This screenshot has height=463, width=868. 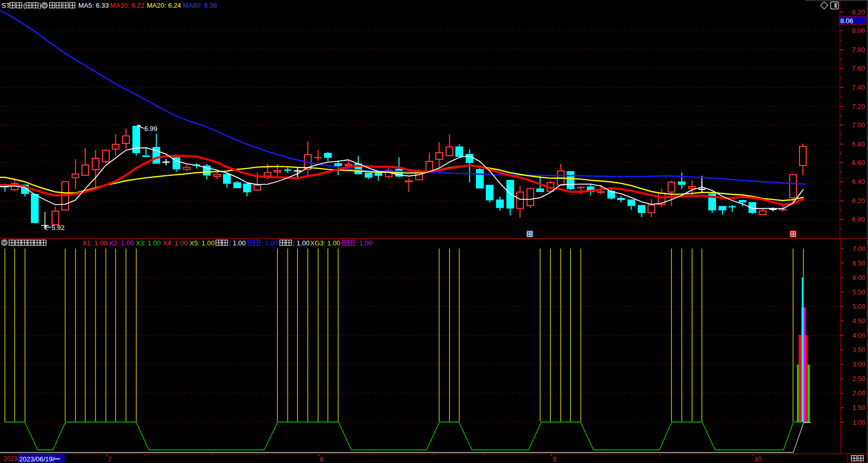 I want to click on svg-text: 4.50, so click(x=859, y=321).